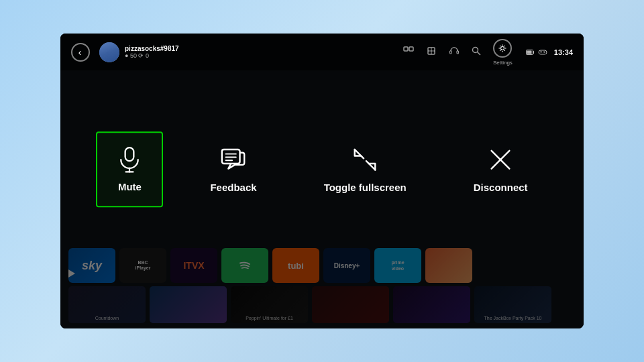  I want to click on gear-icon, so click(502, 48).